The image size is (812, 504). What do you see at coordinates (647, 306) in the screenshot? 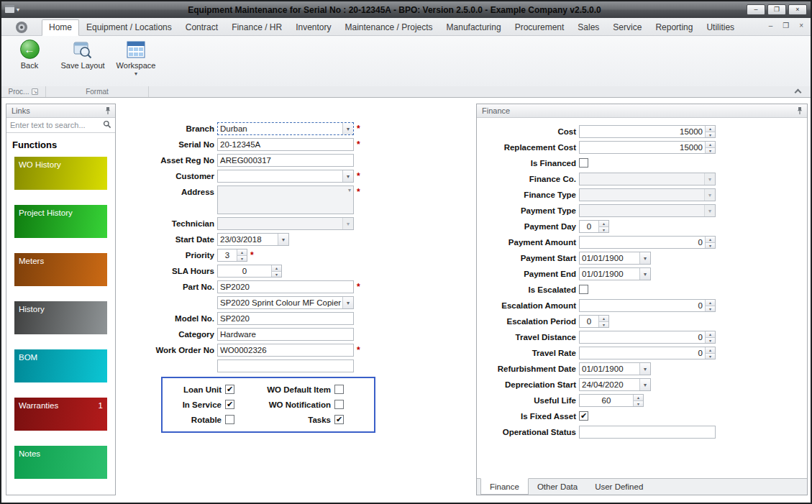
I see `escalation-amount-spin: 0▴▾` at bounding box center [647, 306].